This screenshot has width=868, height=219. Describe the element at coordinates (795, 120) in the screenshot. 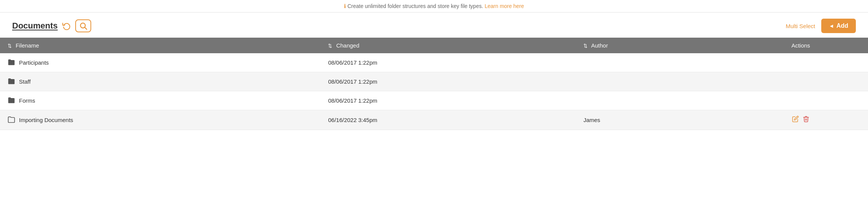

I see `edit-button` at that location.